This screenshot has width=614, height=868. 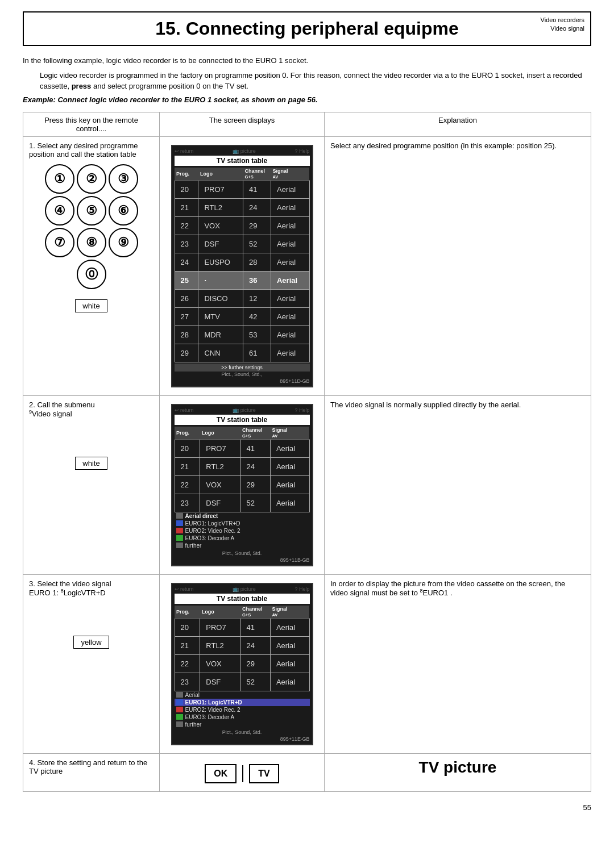 I want to click on tv-screen-3: ↩ return 📺 picture ? Help TV station tab…, so click(x=242, y=664).